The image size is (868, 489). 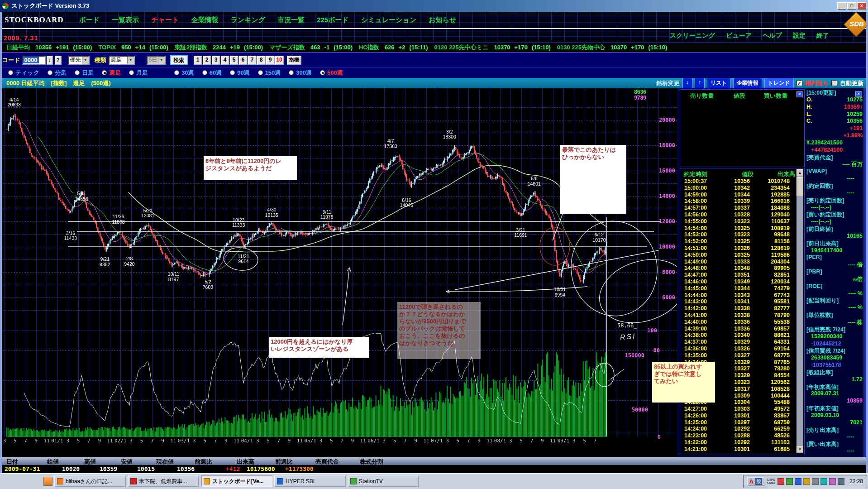 What do you see at coordinates (389, 20) in the screenshot?
I see `menu-item-7: シミュレーション` at bounding box center [389, 20].